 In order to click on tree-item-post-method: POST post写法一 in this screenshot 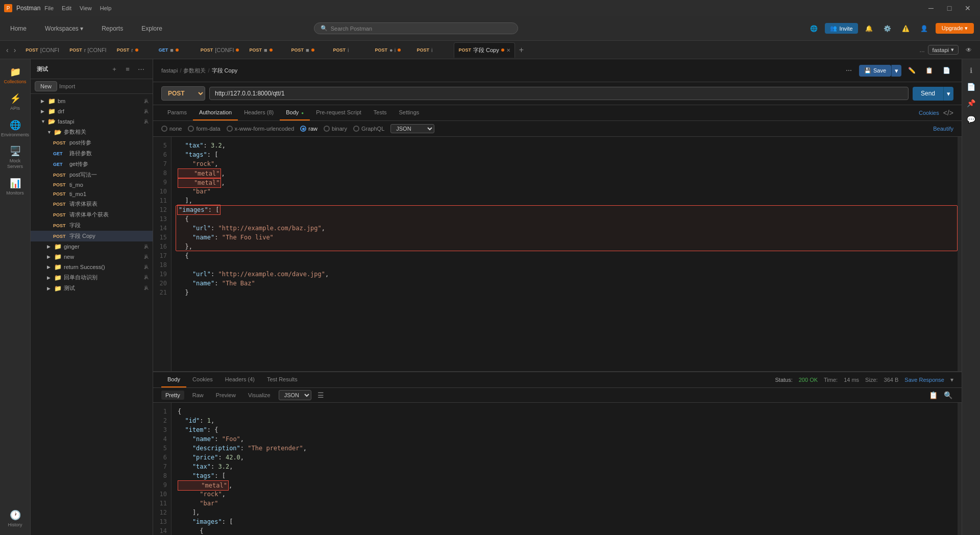, I will do `click(92, 175)`.